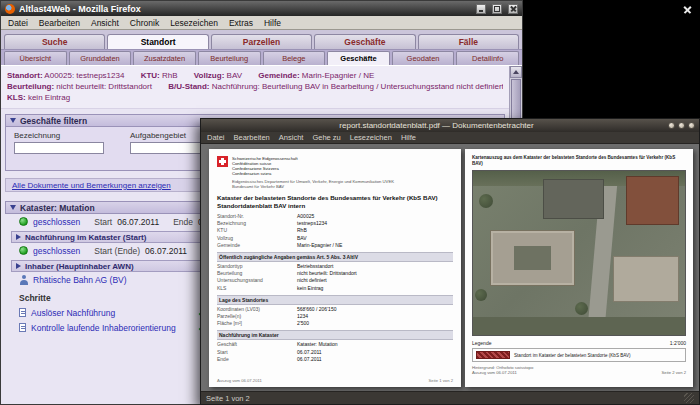  Describe the element at coordinates (424, 58) in the screenshot. I see `subtab-geodaten: Geodaten` at that location.